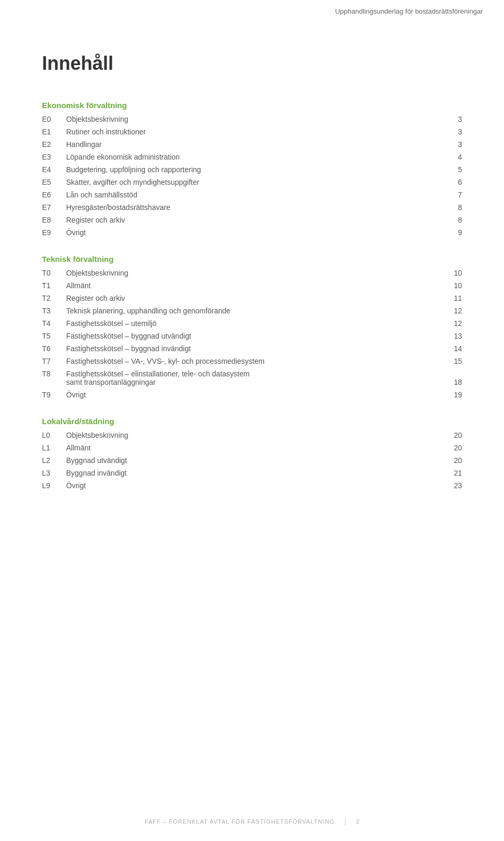  I want to click on toc-row-1-4: T4Fastighetsskötsel – utemiljö12, so click(252, 323).